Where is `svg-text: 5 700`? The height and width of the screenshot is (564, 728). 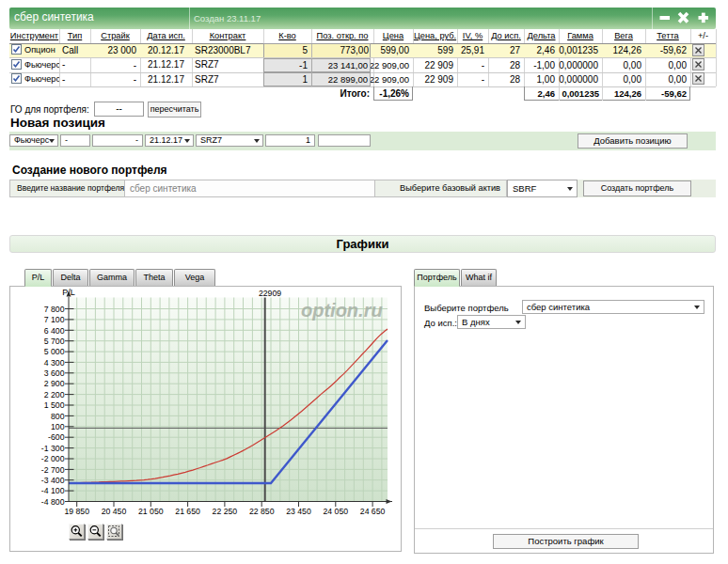
svg-text: 5 700 is located at coordinates (55, 341).